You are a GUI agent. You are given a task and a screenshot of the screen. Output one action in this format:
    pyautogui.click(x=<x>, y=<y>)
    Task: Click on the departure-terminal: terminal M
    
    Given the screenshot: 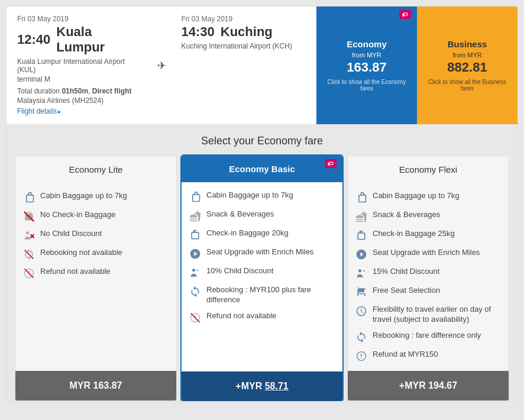 What is the action you would take?
    pyautogui.click(x=79, y=79)
    